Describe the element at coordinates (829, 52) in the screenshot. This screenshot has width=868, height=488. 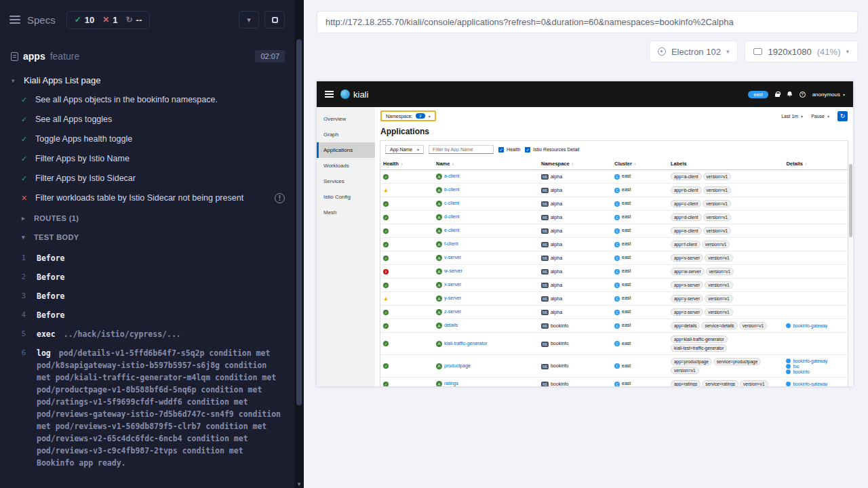
I see `viewport-zoom: (41%)` at that location.